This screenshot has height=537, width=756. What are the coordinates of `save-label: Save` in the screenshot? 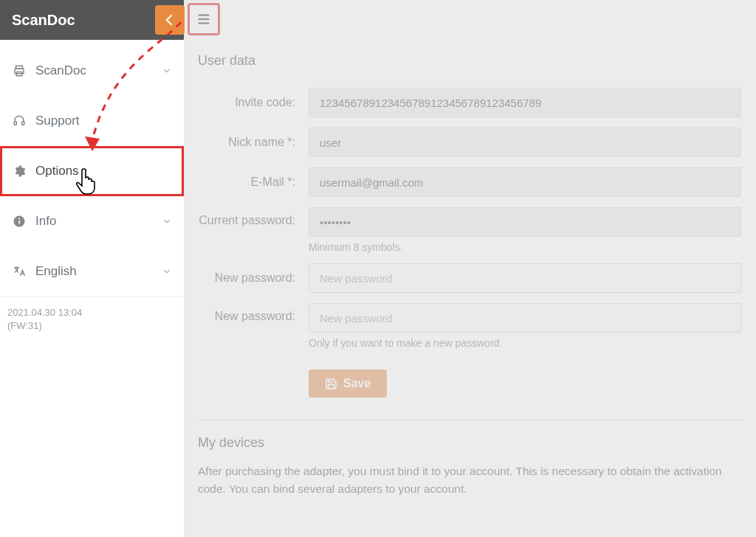 It's located at (357, 384).